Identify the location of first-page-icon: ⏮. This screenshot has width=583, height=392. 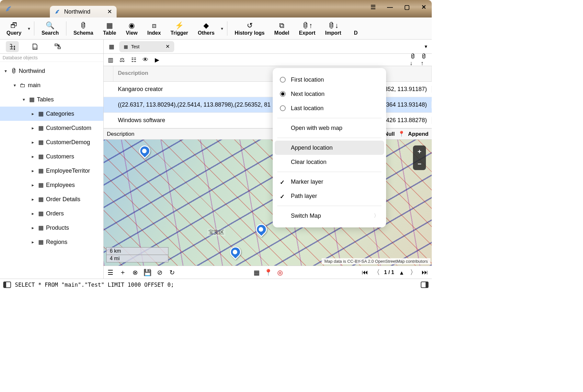
(365, 272).